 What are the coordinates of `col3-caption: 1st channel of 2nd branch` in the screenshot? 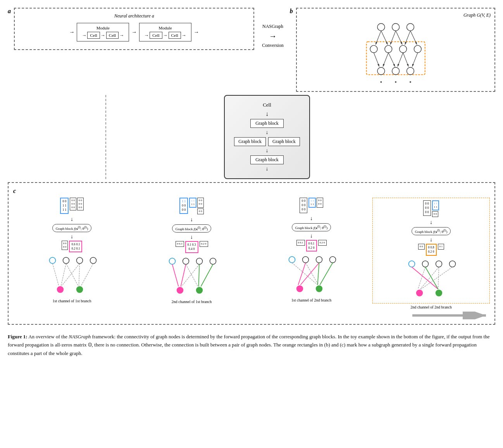 It's located at (312, 300).